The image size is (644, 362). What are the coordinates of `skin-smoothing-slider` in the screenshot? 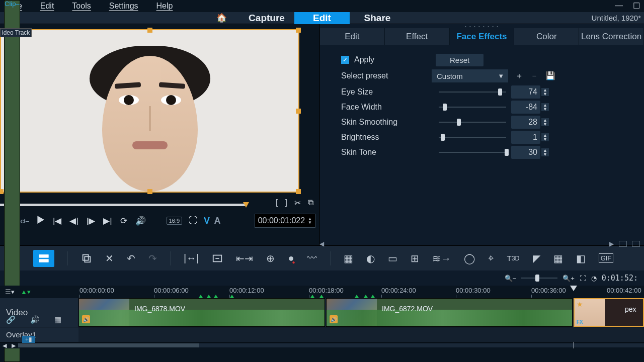 It's located at (472, 122).